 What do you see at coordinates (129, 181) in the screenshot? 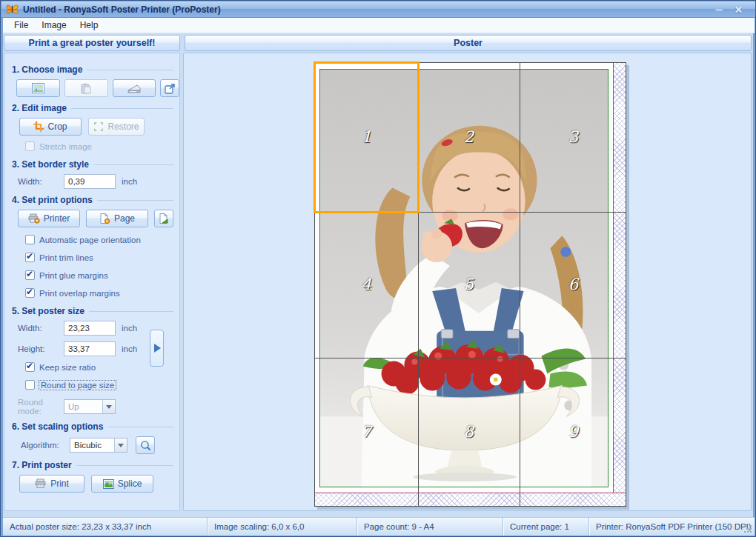
I see `border-width-unit: inch` at bounding box center [129, 181].